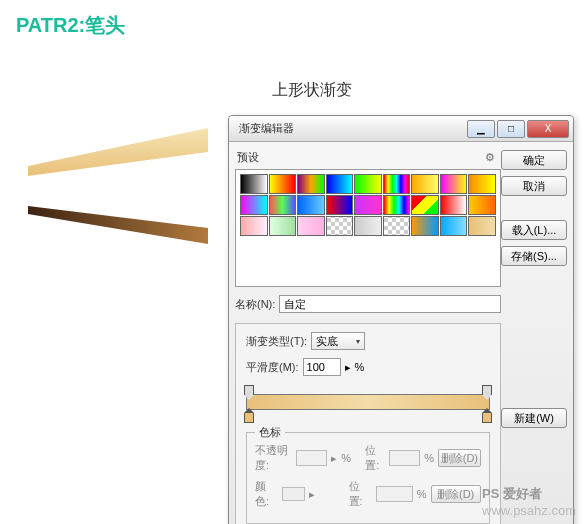 The image size is (584, 524). Describe the element at coordinates (266, 494) in the screenshot. I see `color-label: 颜色:` at that location.